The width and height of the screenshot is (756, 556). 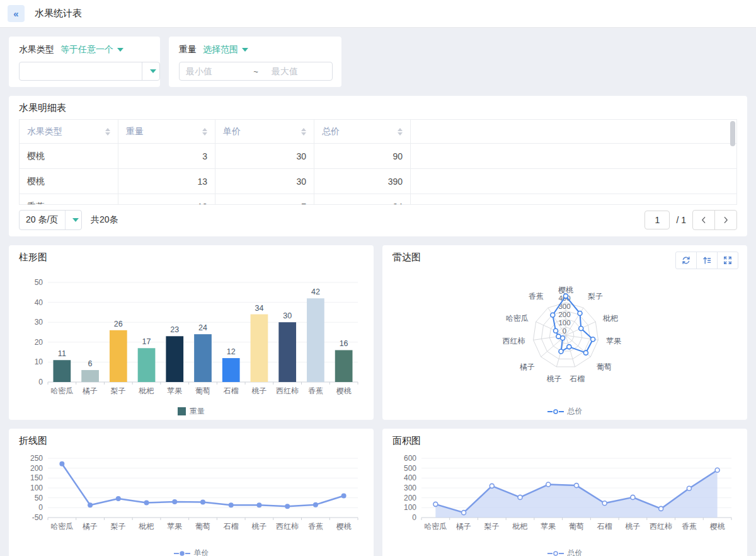 What do you see at coordinates (255, 62) in the screenshot?
I see `filter-card-weight: 重量 选择范围 ~` at bounding box center [255, 62].